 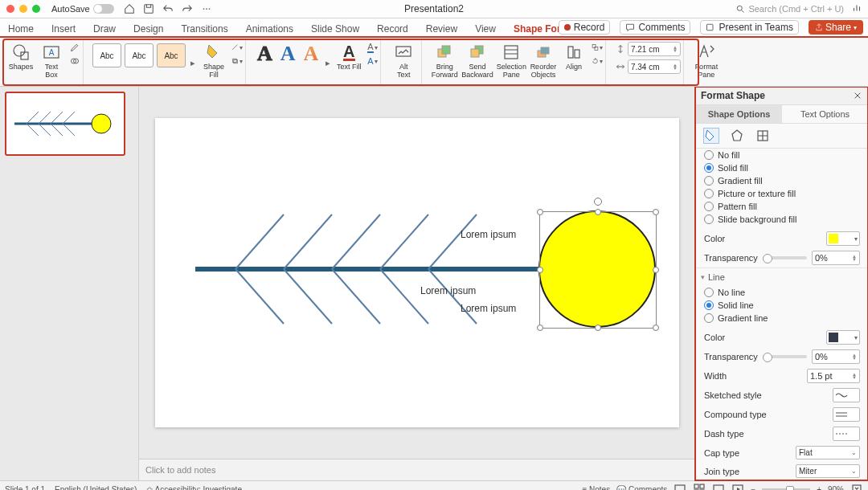 I want to click on resize-handle-se, so click(x=656, y=328).